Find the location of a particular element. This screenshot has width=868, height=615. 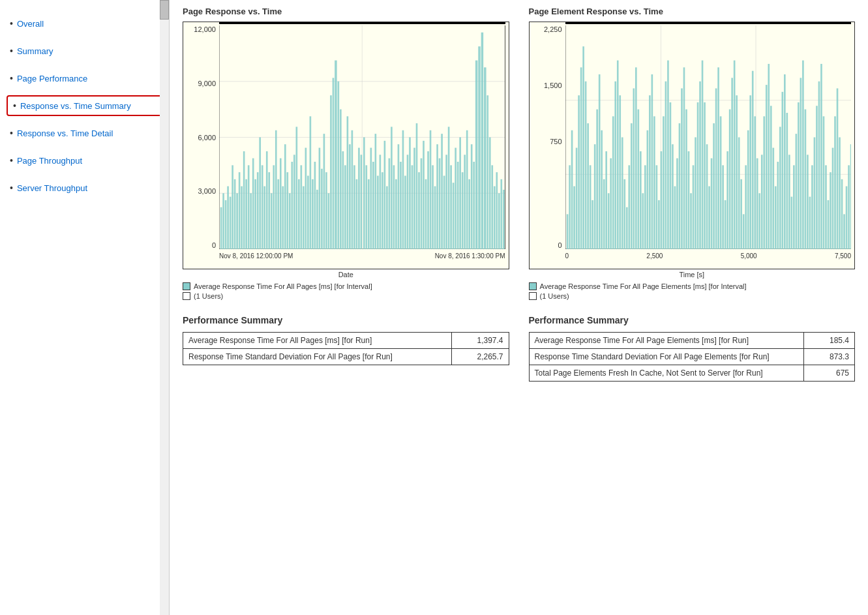

ry-label-1: 1,500 is located at coordinates (546, 85).